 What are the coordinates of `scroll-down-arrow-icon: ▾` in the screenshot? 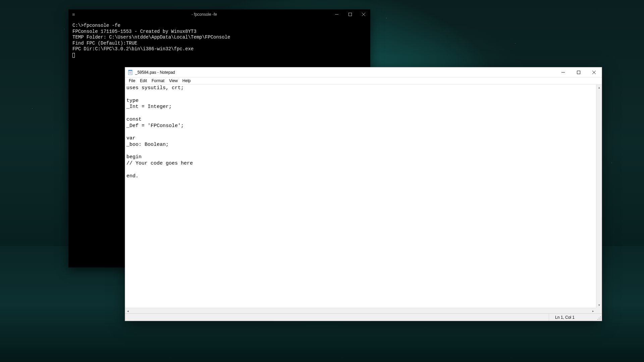 It's located at (599, 305).